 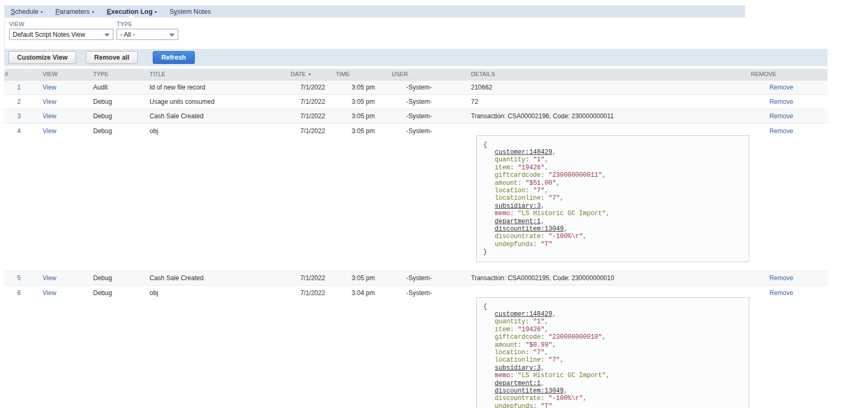 What do you see at coordinates (19, 116) in the screenshot?
I see `row-number-link: 3` at bounding box center [19, 116].